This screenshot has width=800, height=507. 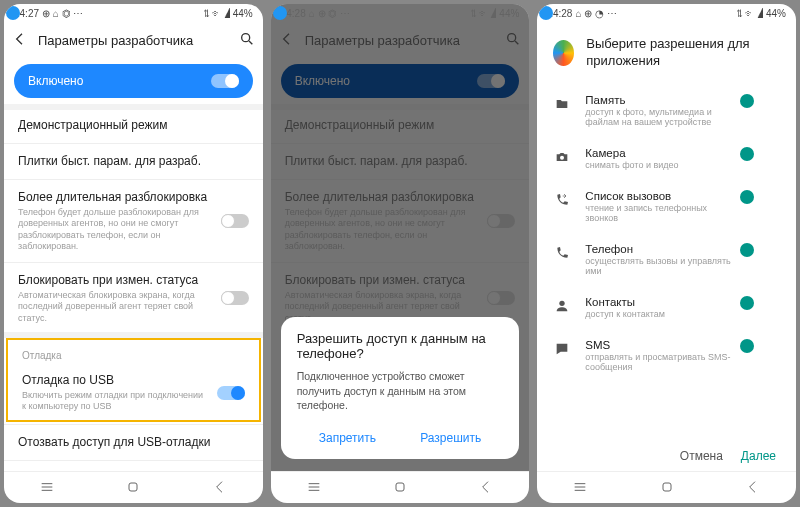 I want to click on permission-subtitle: отправлять и просматривать SMS-сообщения, so click(x=662, y=362).